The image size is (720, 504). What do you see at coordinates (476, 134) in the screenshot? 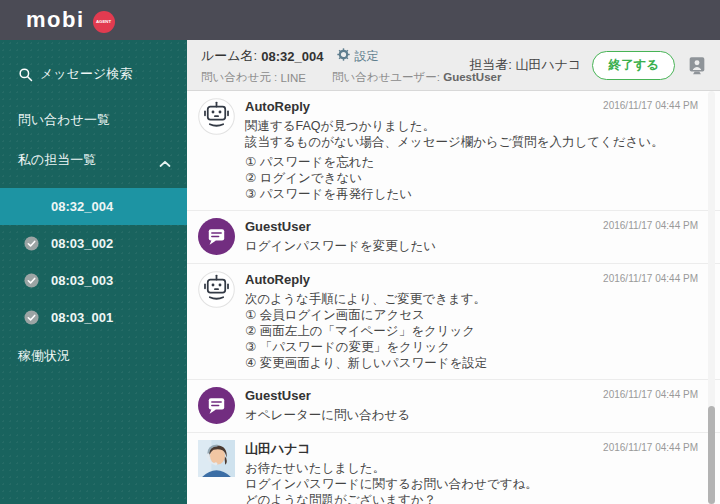
I see `message-paragraph: 関連するFAQが見つかりました。該当するものがない場合、メッセージ欄からご質問を…` at bounding box center [476, 134].